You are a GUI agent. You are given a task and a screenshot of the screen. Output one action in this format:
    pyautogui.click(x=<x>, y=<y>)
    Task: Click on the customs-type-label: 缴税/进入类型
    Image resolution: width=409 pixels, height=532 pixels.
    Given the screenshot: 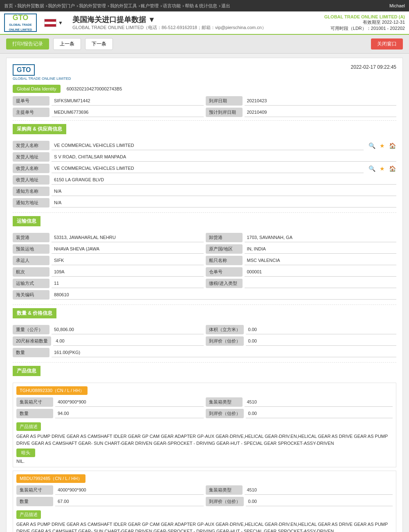 What is the action you would take?
    pyautogui.click(x=224, y=283)
    